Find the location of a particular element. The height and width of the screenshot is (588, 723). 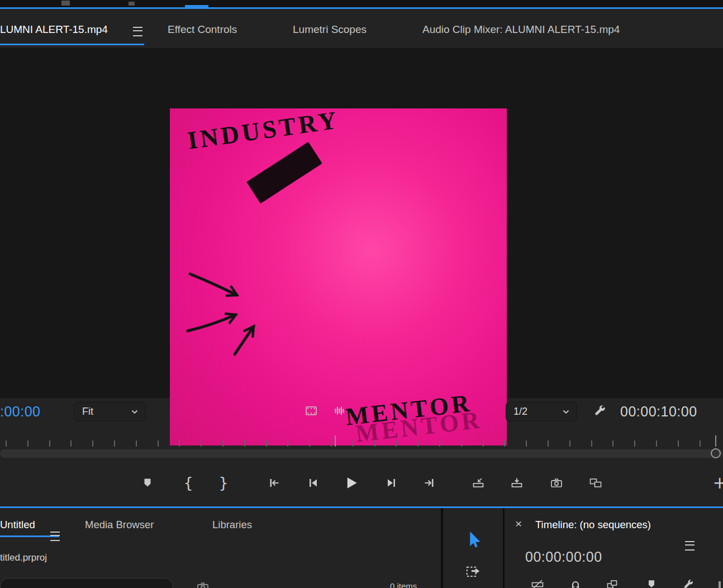

monitor-time-ruler is located at coordinates (363, 444).